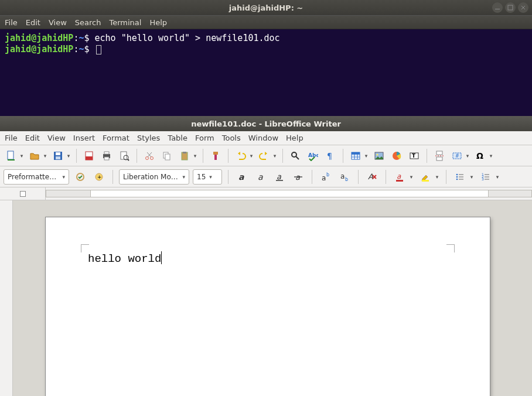 This screenshot has width=532, height=396. What do you see at coordinates (124, 156) in the screenshot?
I see `print-preview-button` at bounding box center [124, 156].